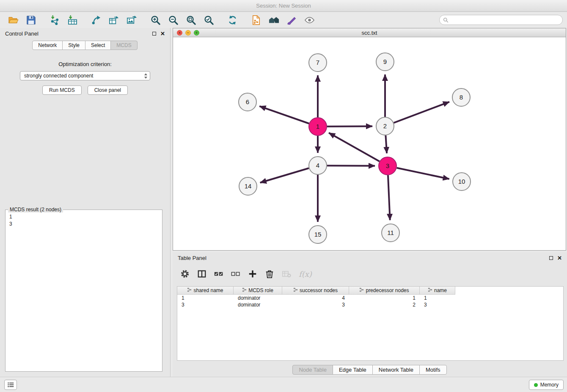  What do you see at coordinates (248, 186) in the screenshot?
I see `node-14: 14` at bounding box center [248, 186].